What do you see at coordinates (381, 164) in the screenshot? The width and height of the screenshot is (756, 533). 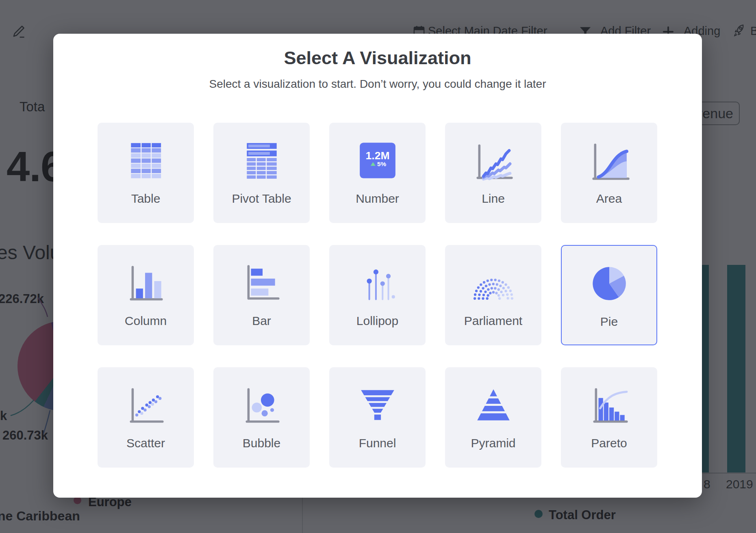 I see `number-icon-delta: 5%` at bounding box center [381, 164].